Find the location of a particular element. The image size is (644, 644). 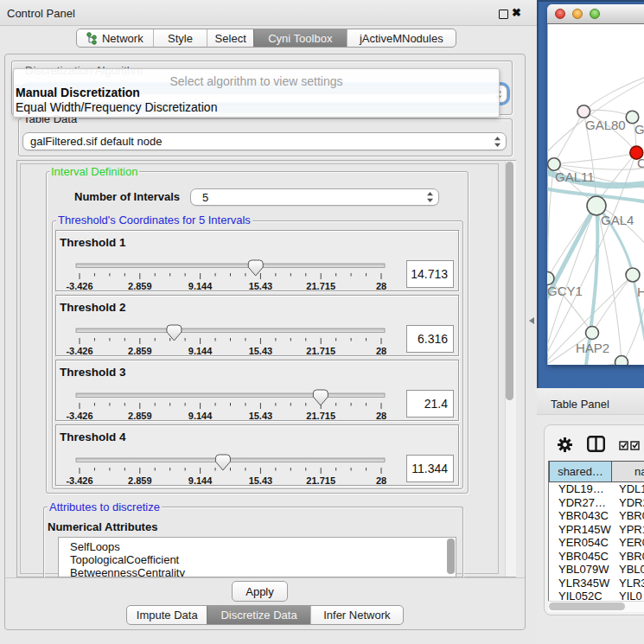

svg-text: HA is located at coordinates (641, 292).